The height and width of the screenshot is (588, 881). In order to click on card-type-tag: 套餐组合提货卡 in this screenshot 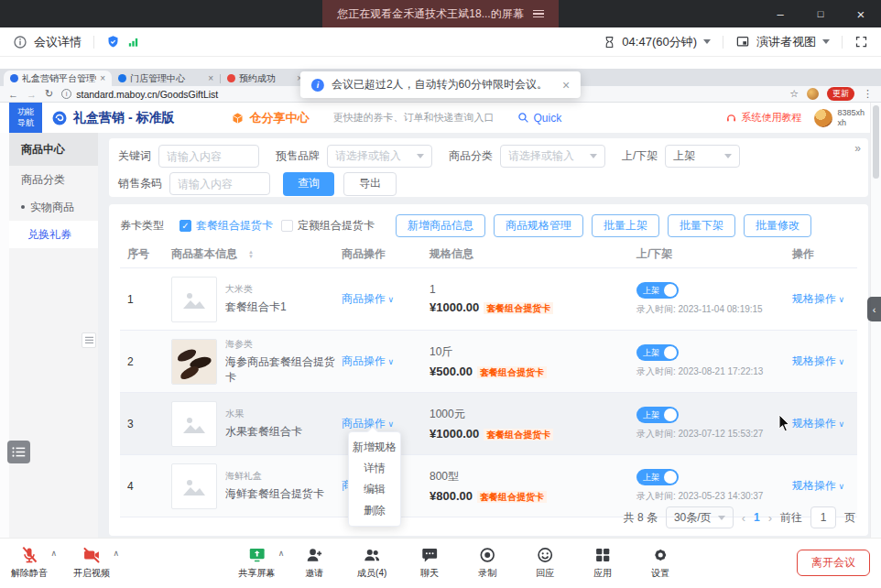, I will do `click(512, 496)`.